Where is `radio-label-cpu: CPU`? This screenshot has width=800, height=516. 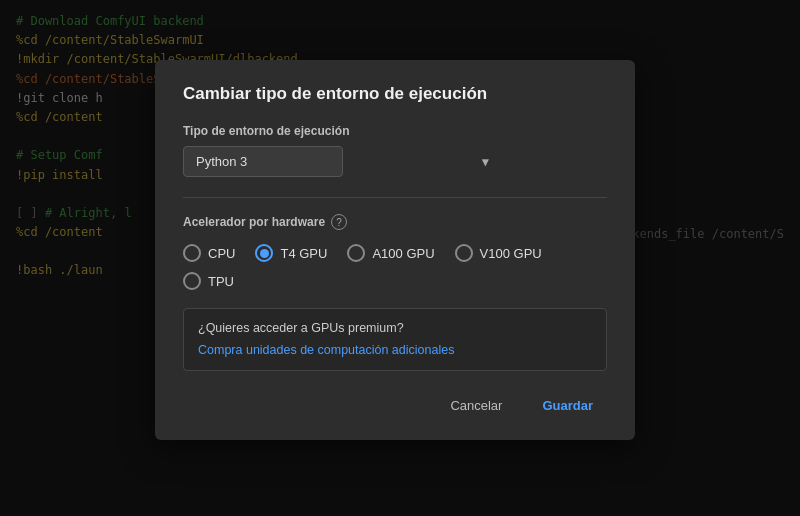 radio-label-cpu: CPU is located at coordinates (222, 254).